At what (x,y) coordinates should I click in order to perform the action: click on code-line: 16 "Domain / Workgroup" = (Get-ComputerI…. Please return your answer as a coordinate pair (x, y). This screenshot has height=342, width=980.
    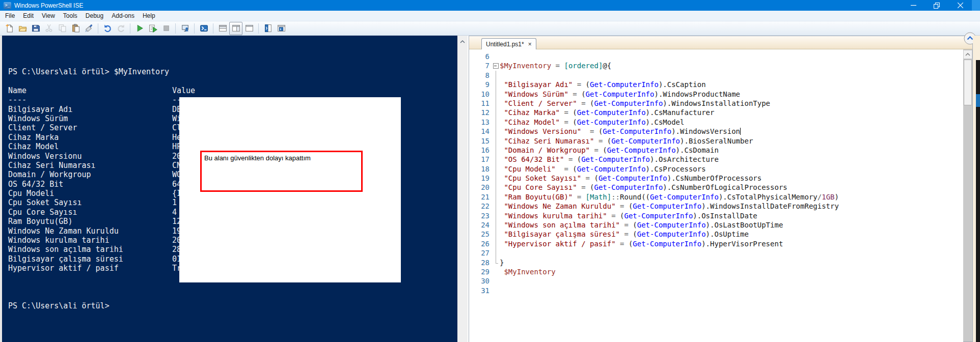
    Looking at the image, I should click on (716, 150).